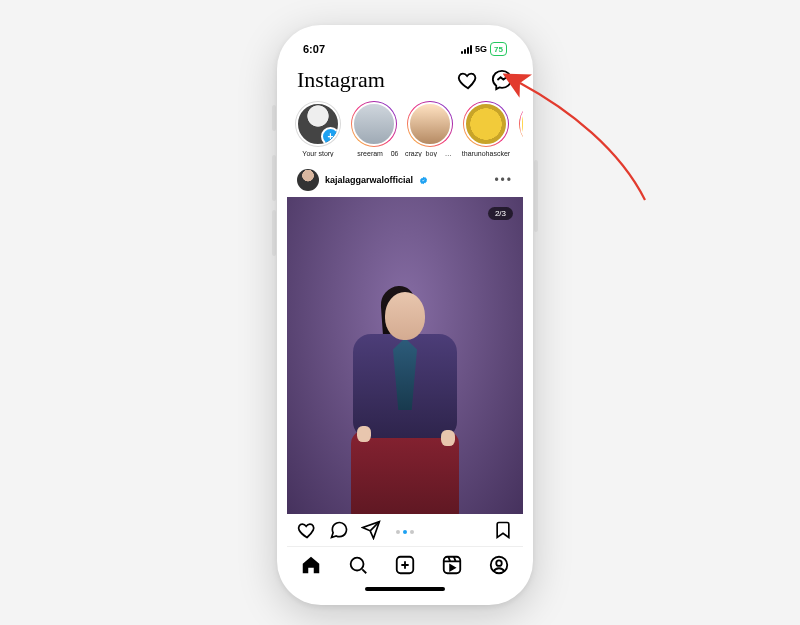 The height and width of the screenshot is (625, 800). I want to click on profile-icon, so click(499, 565).